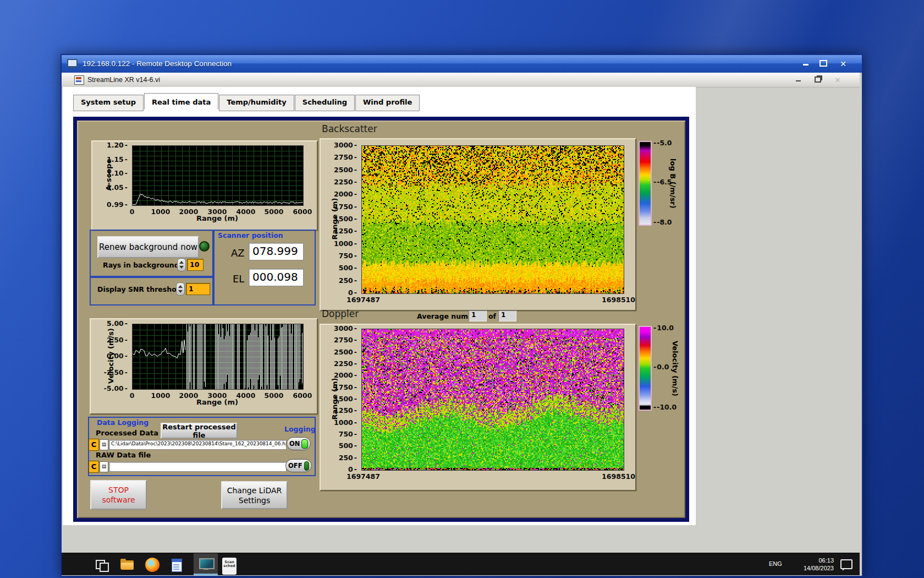 The width and height of the screenshot is (924, 578). What do you see at coordinates (141, 290) in the screenshot?
I see `snr-threshold-label: Display SNR threshold` at bounding box center [141, 290].